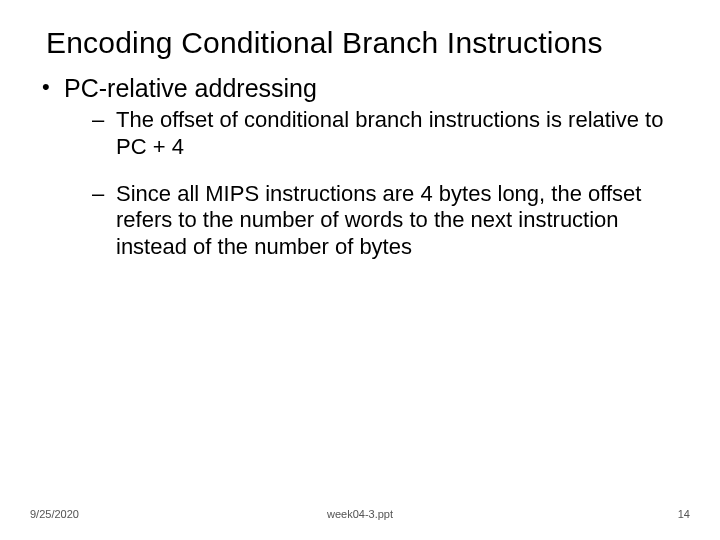  Describe the element at coordinates (392, 221) in the screenshot. I see `sub-bullet-2: Since all MIPS instructions are 4 bytes …` at that location.